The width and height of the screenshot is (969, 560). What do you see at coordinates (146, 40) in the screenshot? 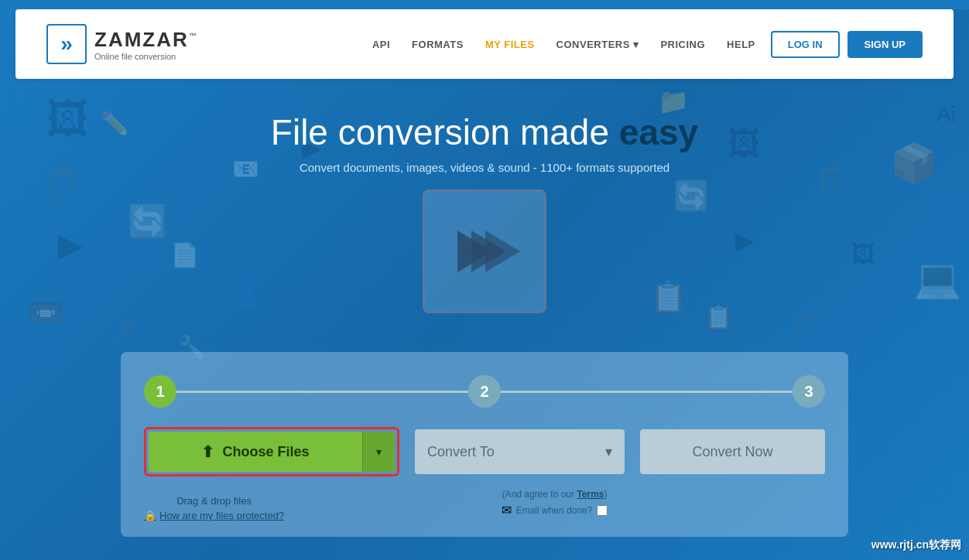
I see `logo-name: ZAMZAR™` at bounding box center [146, 40].